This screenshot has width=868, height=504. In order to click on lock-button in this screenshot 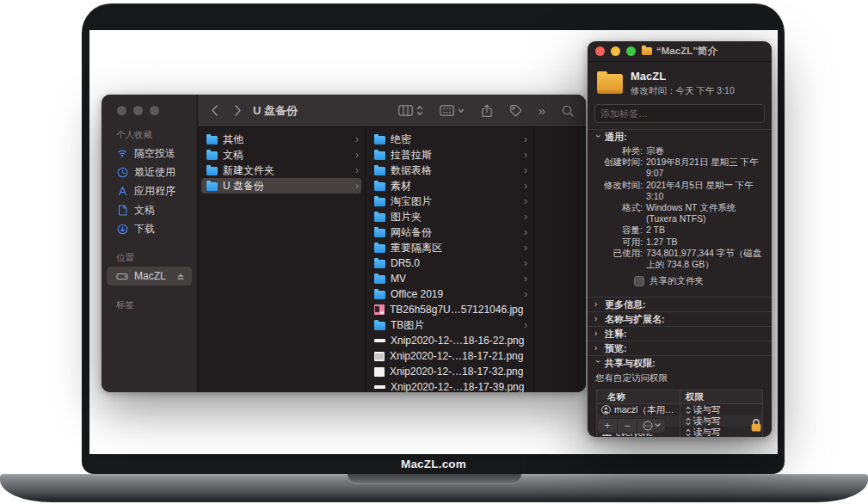, I will do `click(756, 425)`.